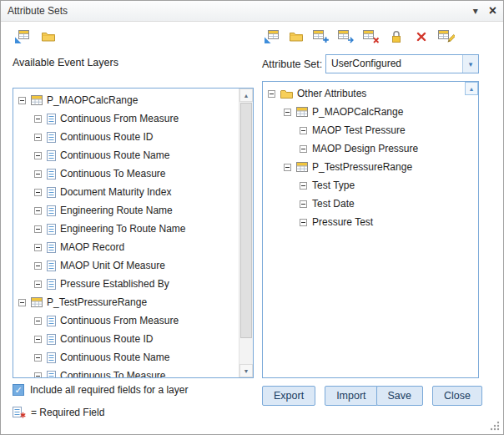  Describe the element at coordinates (421, 37) in the screenshot. I see `delete-x-icon` at that location.